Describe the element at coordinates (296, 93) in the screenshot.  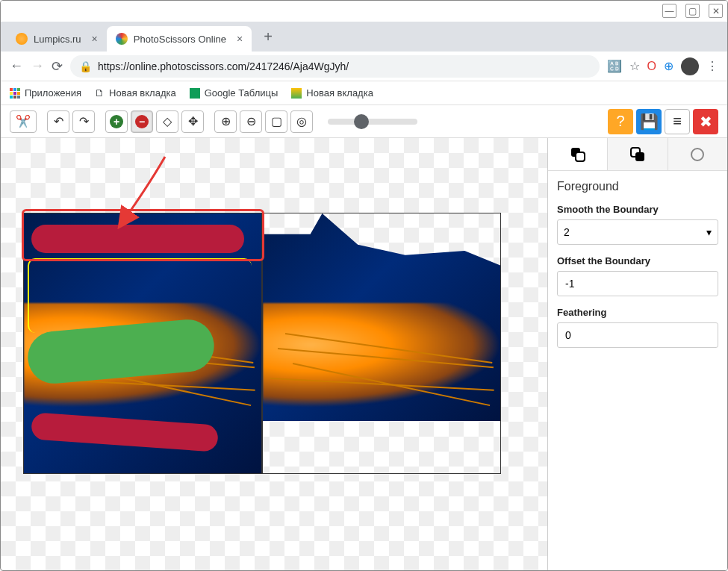
I see `page-icon` at that location.